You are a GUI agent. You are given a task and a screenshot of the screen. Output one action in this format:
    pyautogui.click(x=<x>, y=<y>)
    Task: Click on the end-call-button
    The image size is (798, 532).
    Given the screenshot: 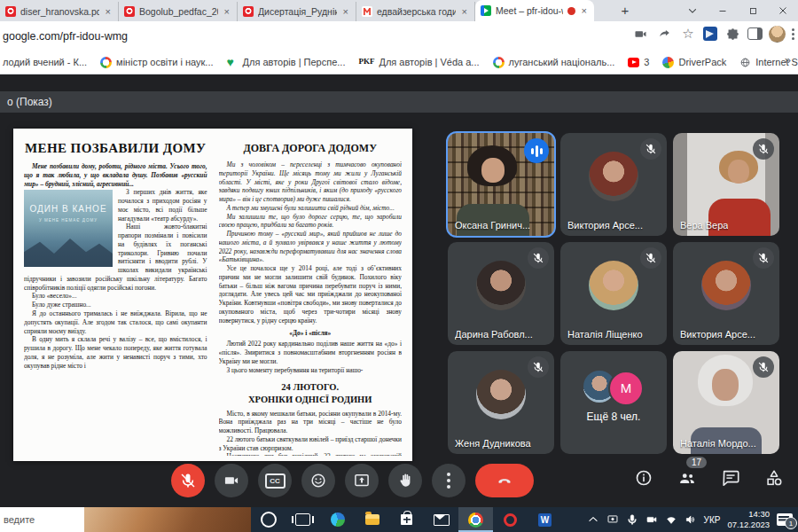 What is the action you would take?
    pyautogui.click(x=505, y=481)
    